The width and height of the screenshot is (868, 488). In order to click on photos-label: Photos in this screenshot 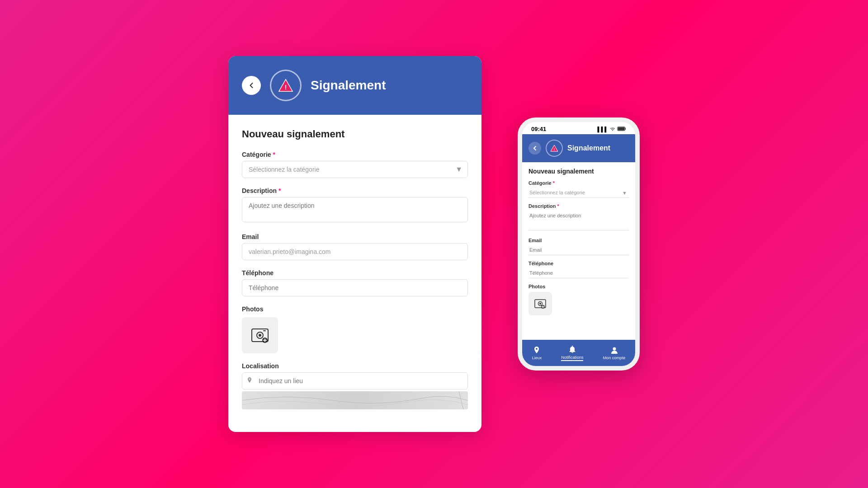, I will do `click(355, 309)`.